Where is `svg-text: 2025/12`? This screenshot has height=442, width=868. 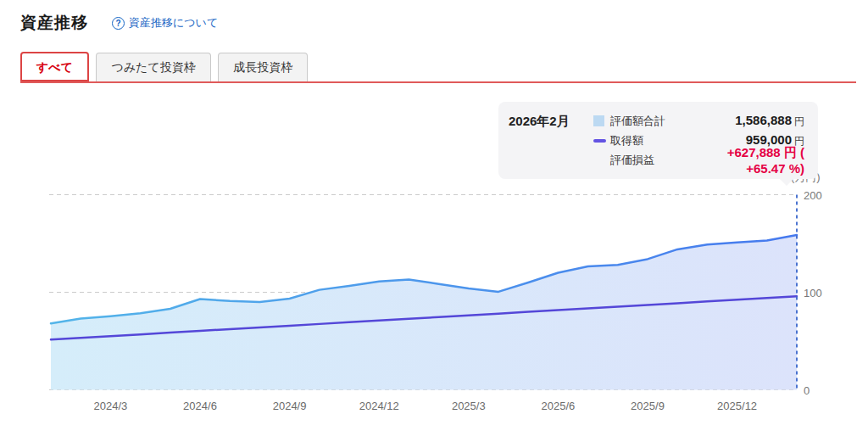
svg-text: 2025/12 is located at coordinates (737, 406).